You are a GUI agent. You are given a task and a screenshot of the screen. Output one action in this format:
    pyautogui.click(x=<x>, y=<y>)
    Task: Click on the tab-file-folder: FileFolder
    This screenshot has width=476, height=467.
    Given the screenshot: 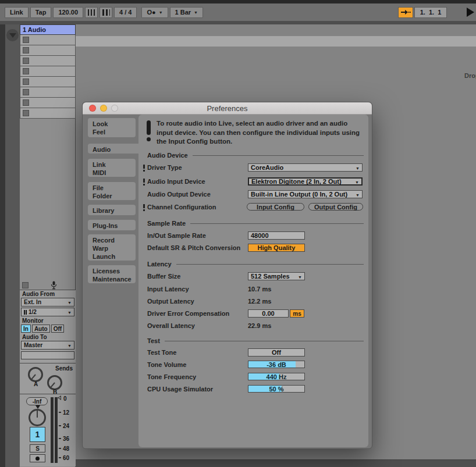 What is the action you would take?
    pyautogui.click(x=112, y=191)
    